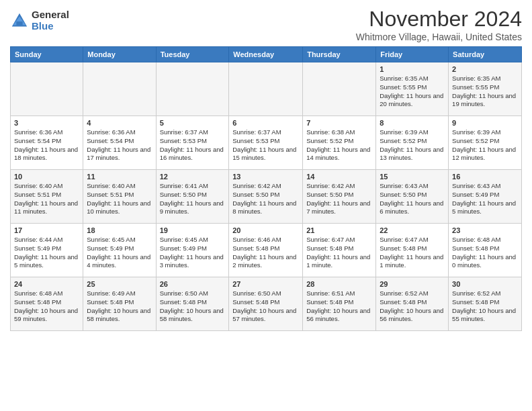  I want to click on day-number: 3, so click(47, 123).